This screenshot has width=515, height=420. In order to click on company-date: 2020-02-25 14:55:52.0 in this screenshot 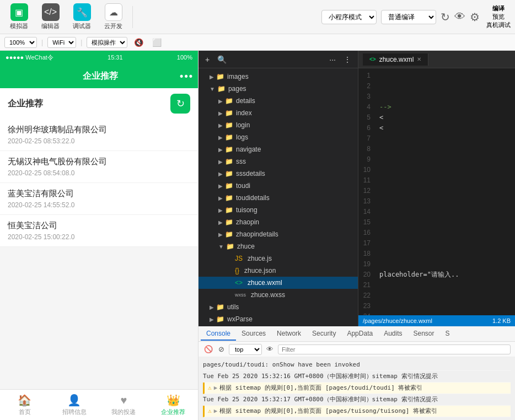, I will do `click(99, 205)`.